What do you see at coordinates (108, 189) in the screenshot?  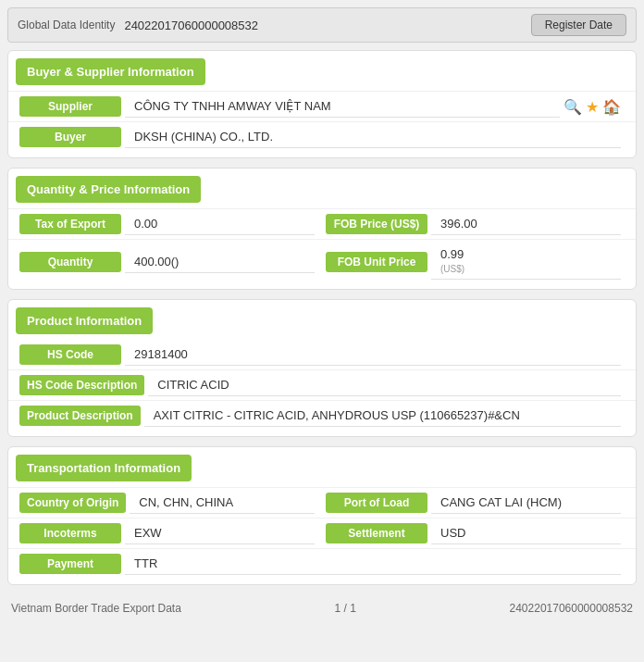 I see `quantity-price-header: Quantity & Price Information` at bounding box center [108, 189].